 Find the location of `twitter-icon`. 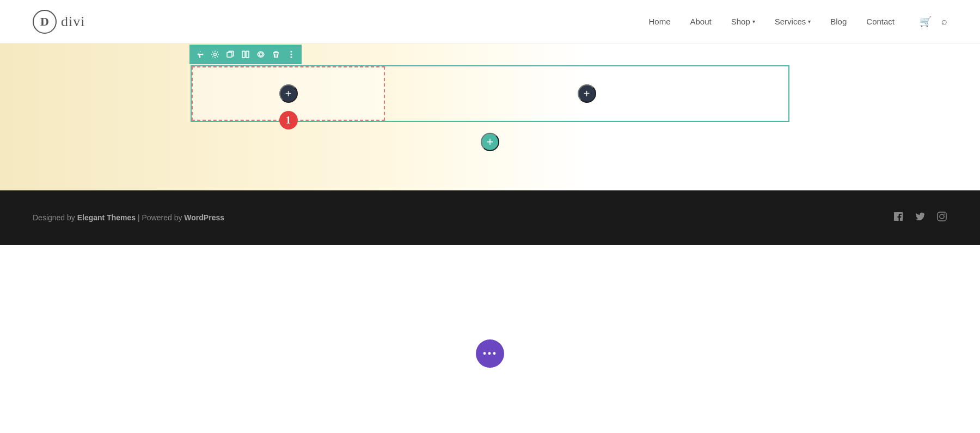

twitter-icon is located at coordinates (920, 218).